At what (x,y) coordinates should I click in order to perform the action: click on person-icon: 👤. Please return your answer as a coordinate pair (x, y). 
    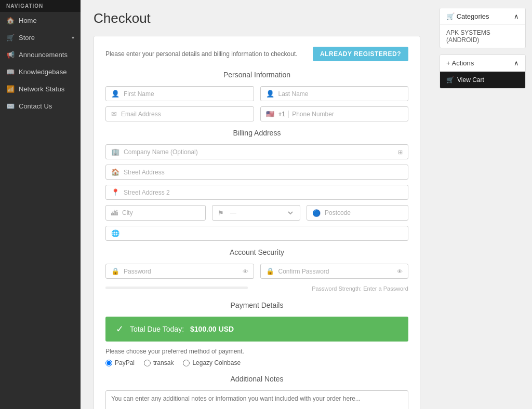
    Looking at the image, I should click on (115, 93).